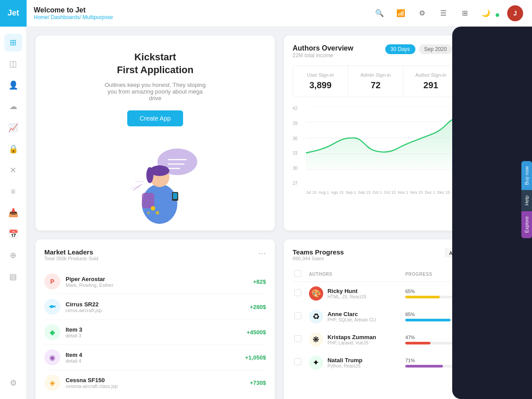 The height and width of the screenshot is (399, 532). Describe the element at coordinates (13, 128) in the screenshot. I see `sidebar-item-chart: 📈` at that location.